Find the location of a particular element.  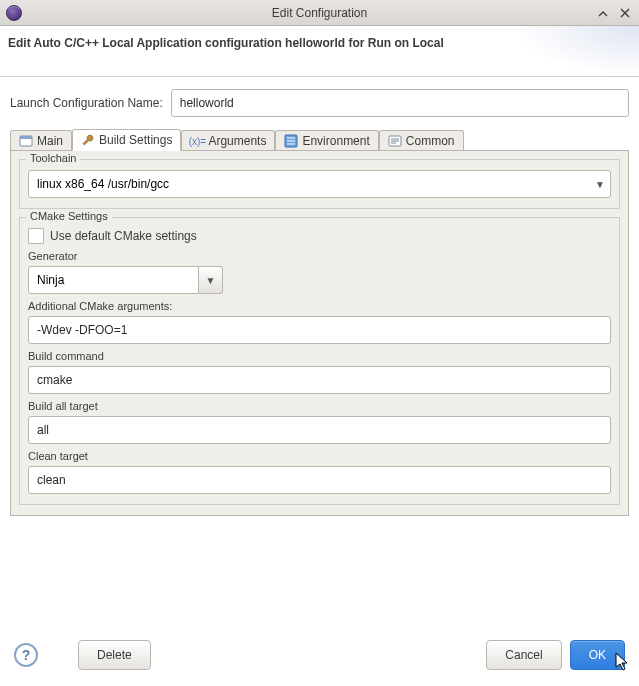

chevron-down-icon: ▼ is located at coordinates (210, 280).